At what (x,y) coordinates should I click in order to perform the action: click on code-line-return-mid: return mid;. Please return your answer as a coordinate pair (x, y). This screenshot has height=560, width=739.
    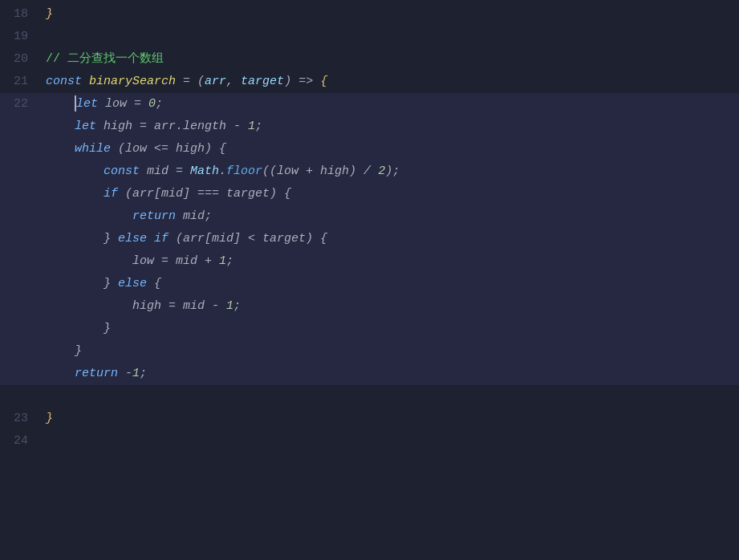
    Looking at the image, I should click on (369, 217).